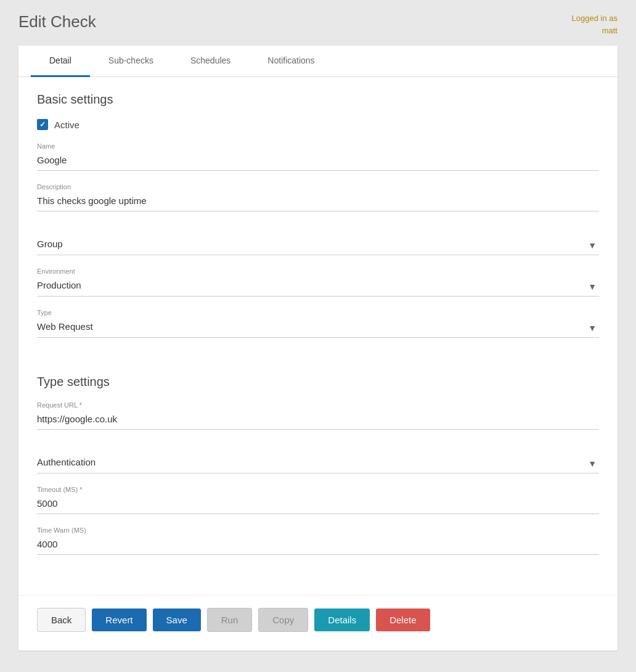 The width and height of the screenshot is (636, 672). What do you see at coordinates (318, 420) in the screenshot?
I see `request-url-input` at bounding box center [318, 420].